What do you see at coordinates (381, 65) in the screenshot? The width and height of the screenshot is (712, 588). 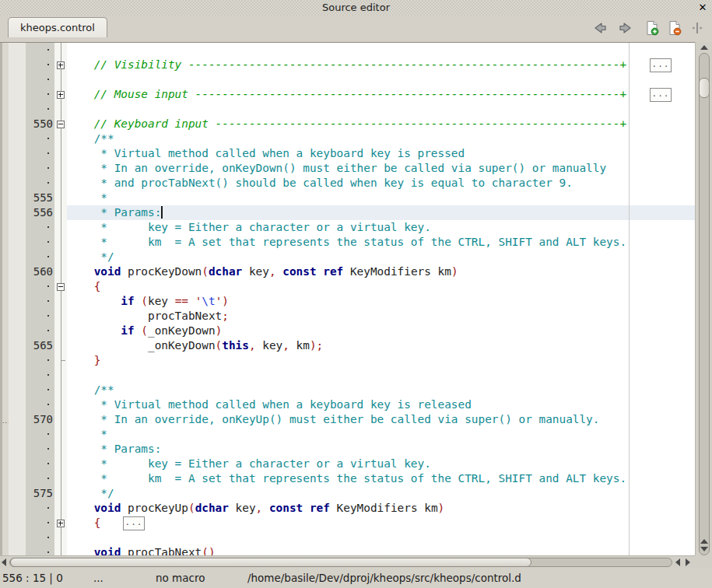 I see `code-line: // Visibility --------------------------…` at bounding box center [381, 65].